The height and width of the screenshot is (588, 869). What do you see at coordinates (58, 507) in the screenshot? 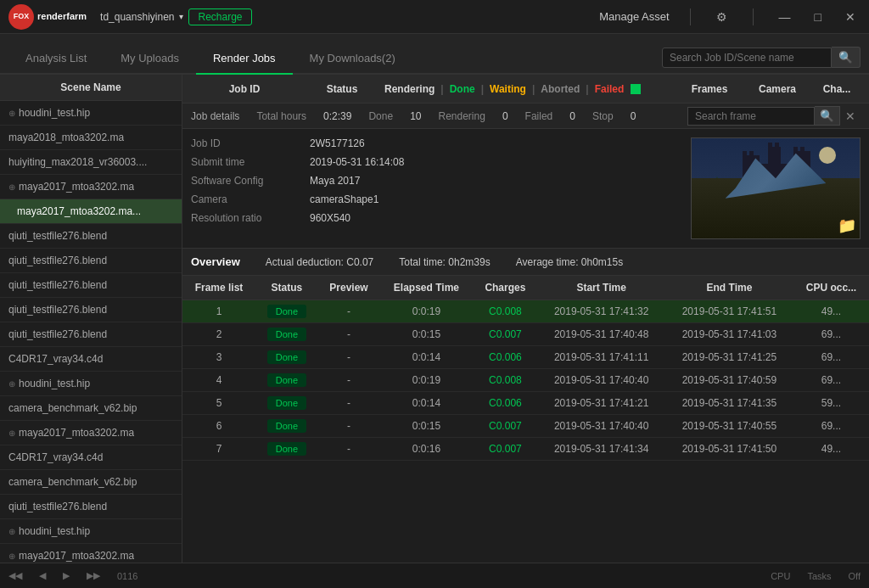
I see `sidebar-item-label-qiuti6: qiuti_testfile276.blend` at bounding box center [58, 507].